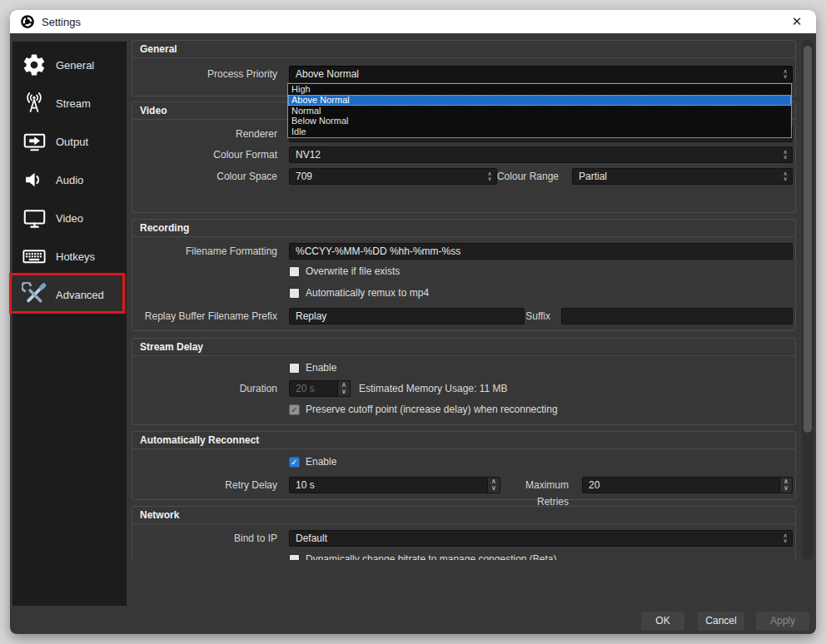 The height and width of the screenshot is (644, 826). Describe the element at coordinates (62, 22) in the screenshot. I see `window-title: Settings` at that location.